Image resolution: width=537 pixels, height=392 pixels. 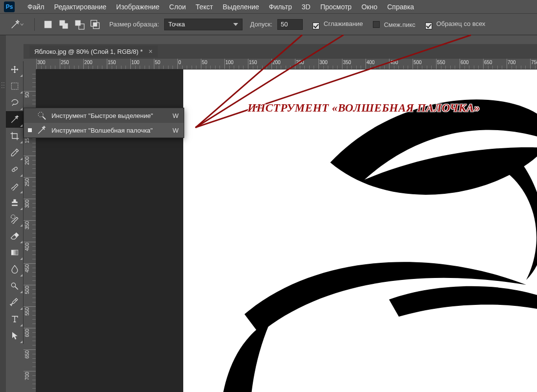 What do you see at coordinates (343, 23) in the screenshot?
I see `antialias-label: Сглаживание` at bounding box center [343, 23].